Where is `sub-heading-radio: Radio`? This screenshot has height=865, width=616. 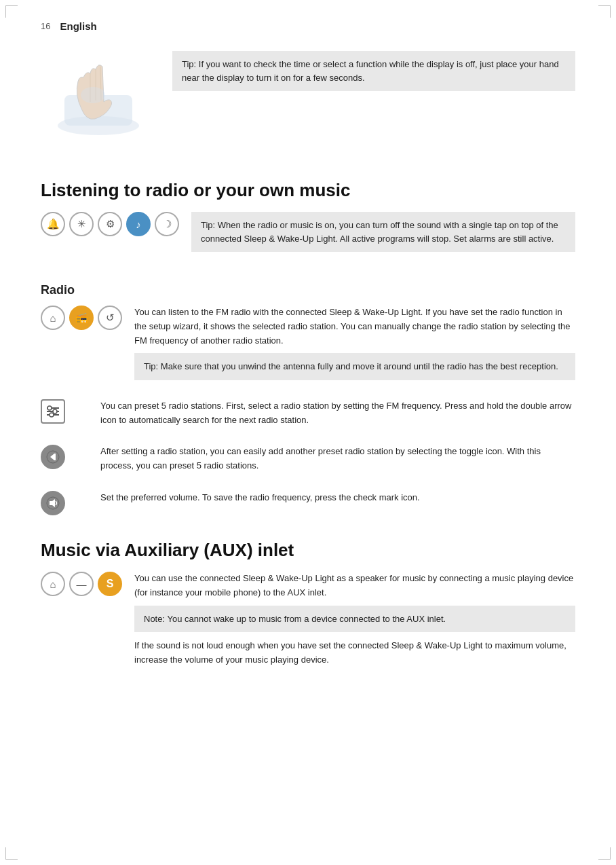 sub-heading-radio: Radio is located at coordinates (308, 291).